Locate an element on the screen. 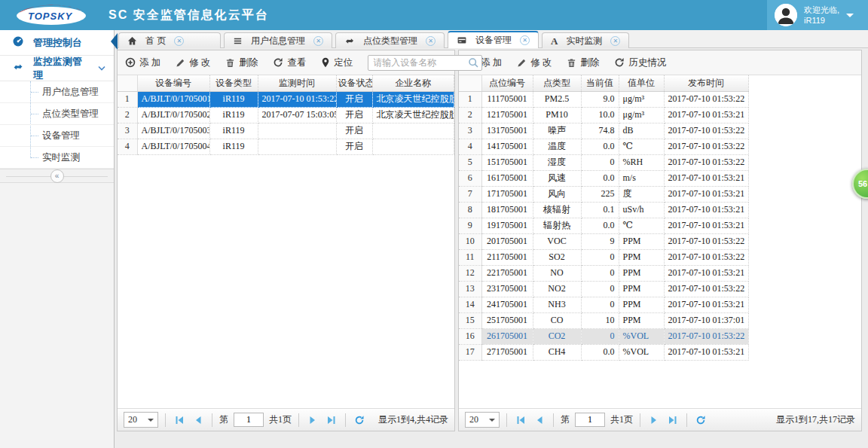 This screenshot has width=868, height=448. home-icon is located at coordinates (133, 41).